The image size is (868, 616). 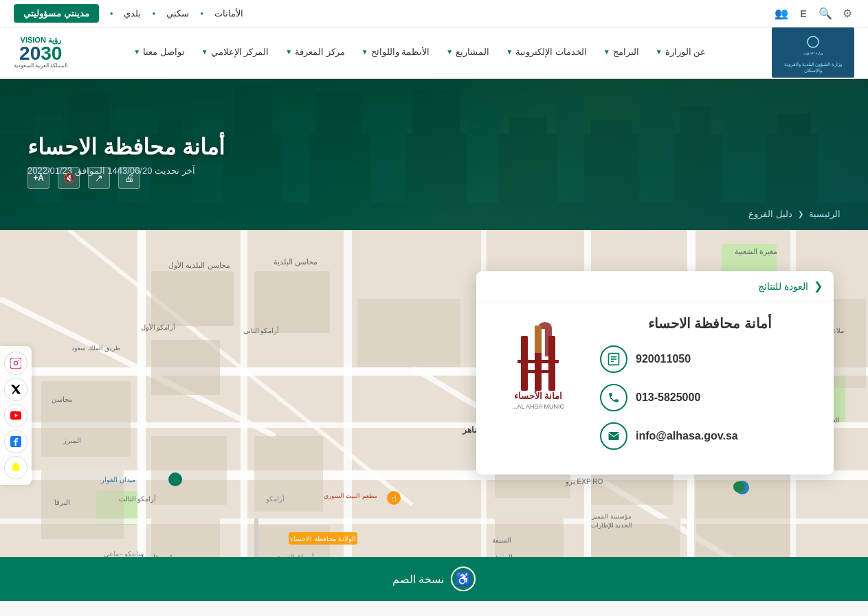 I want to click on svg-text: مطعم البيت السوري, so click(x=350, y=496).